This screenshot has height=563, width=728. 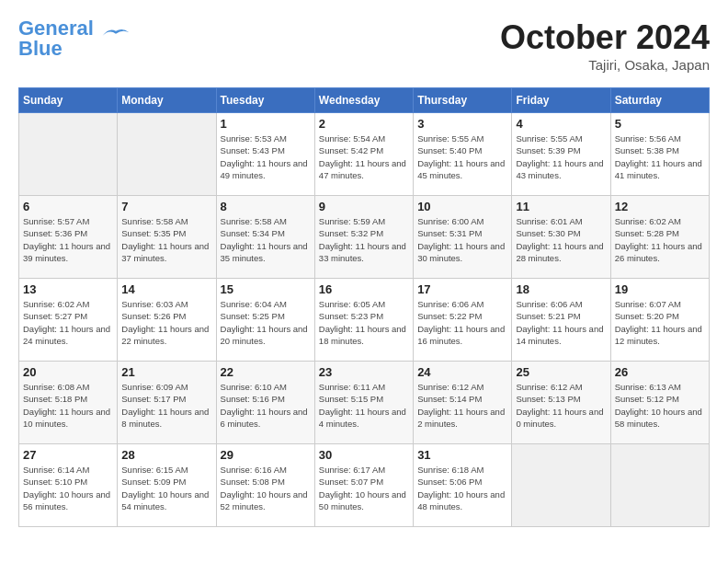 I want to click on calendar-cell: 13Sunrise: 6:02 AM Sunset: 5:27 PM Dayli…, so click(x=68, y=320).